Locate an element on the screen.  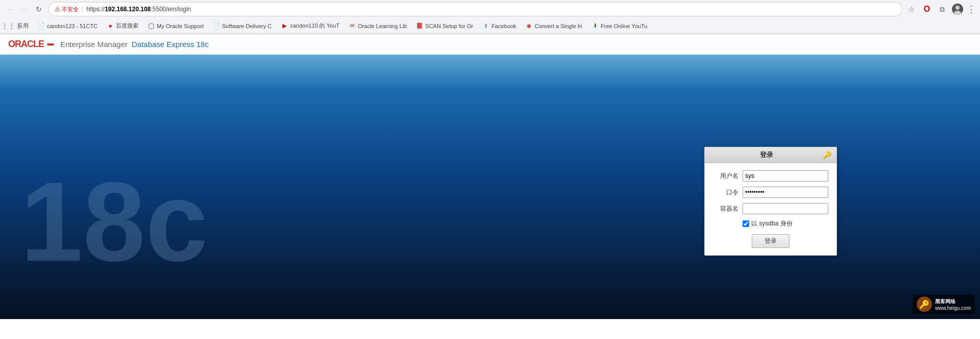
container-row: 容器名 is located at coordinates (771, 209).